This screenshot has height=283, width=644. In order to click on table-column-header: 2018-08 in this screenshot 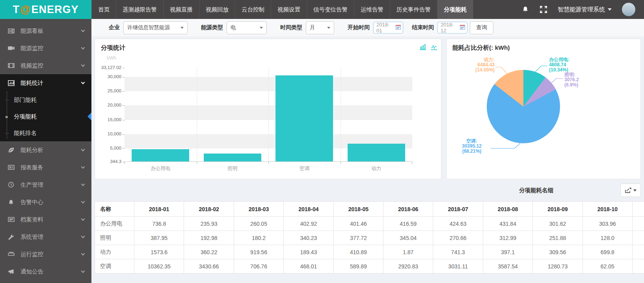, I will do `click(508, 209)`.